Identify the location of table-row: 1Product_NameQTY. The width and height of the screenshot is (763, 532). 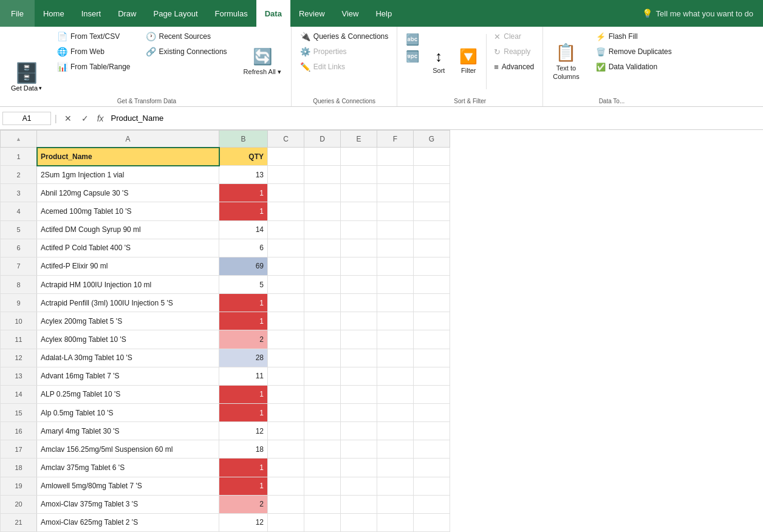
(225, 157).